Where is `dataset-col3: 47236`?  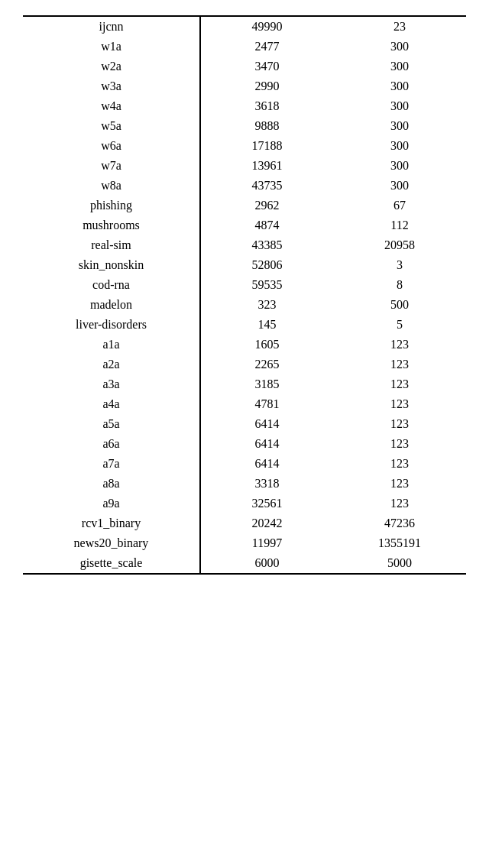 dataset-col3: 47236 is located at coordinates (400, 523).